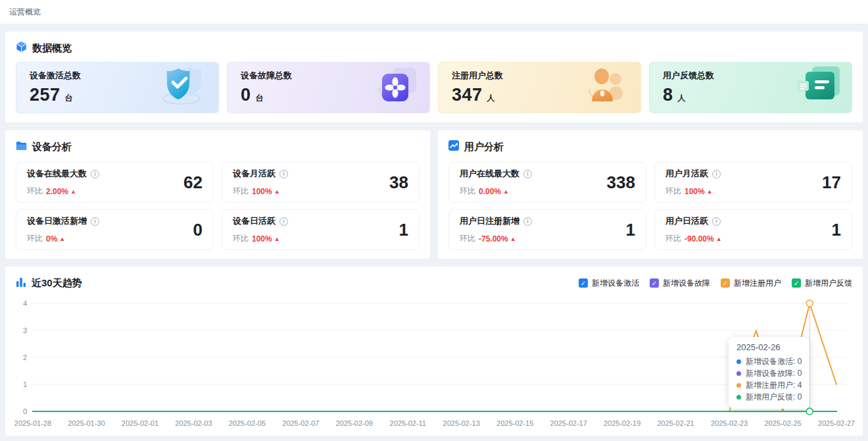  Describe the element at coordinates (687, 174) in the screenshot. I see `stat-label: 用户月活跃` at that location.